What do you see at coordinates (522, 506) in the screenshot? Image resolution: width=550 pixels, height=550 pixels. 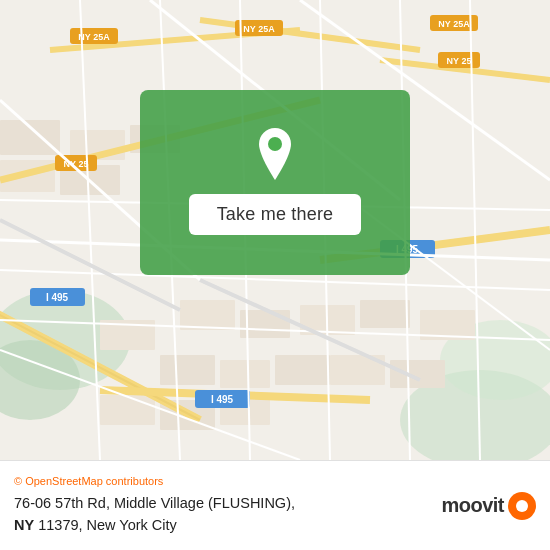 I see `moovit-dot-icon` at bounding box center [522, 506].